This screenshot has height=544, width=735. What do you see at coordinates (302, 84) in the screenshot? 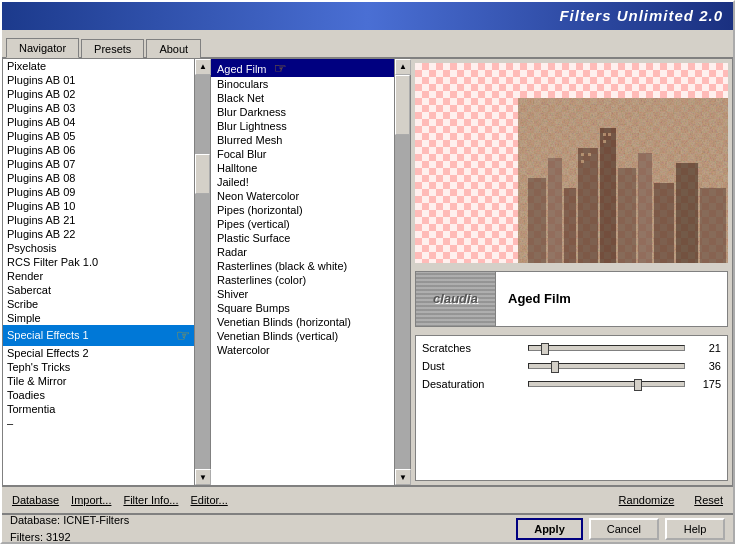
I see `filter-item: Binoculars` at bounding box center [302, 84].